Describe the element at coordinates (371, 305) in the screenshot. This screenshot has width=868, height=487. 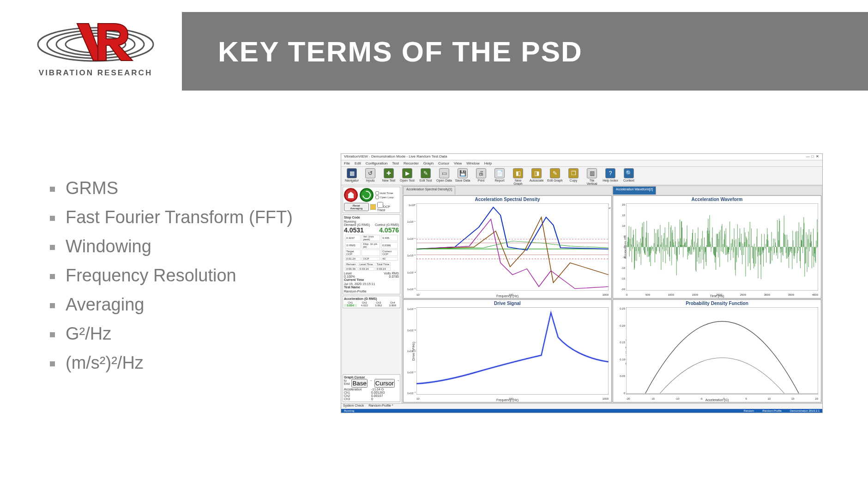
I see `channel-values: 3.8544.0223.8623.808` at that location.